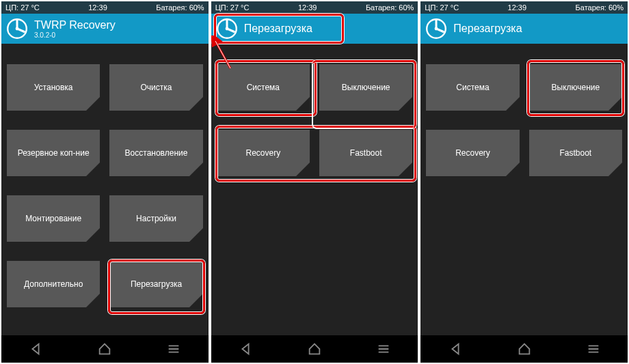 This screenshot has height=364, width=629. What do you see at coordinates (156, 284) in the screenshot?
I see `tile-reboot: Перезагрузка` at bounding box center [156, 284].